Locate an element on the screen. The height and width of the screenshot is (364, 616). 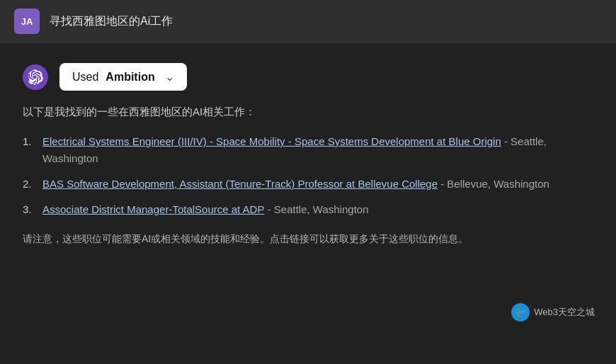
job-num: 1. is located at coordinates (29, 150).